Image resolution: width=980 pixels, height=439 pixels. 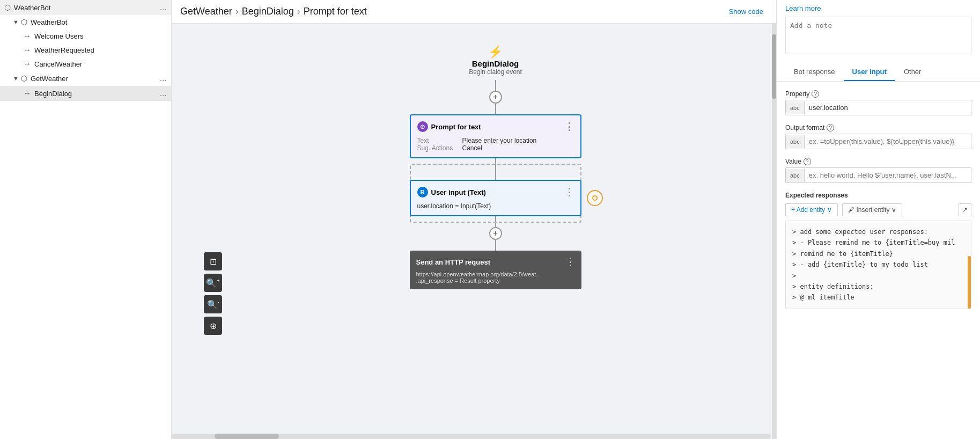 What do you see at coordinates (496, 136) in the screenshot?
I see `prompt-for-text-card: ⊙ Prompt for text ⋮ Text Please enter yo…` at bounding box center [496, 136].